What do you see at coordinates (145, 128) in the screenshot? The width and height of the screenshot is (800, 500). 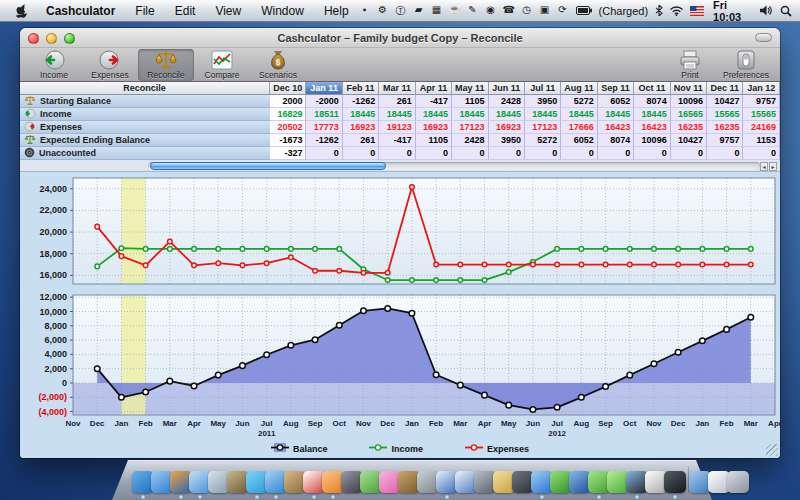 I see `row-label-expenses: Expenses` at bounding box center [145, 128].